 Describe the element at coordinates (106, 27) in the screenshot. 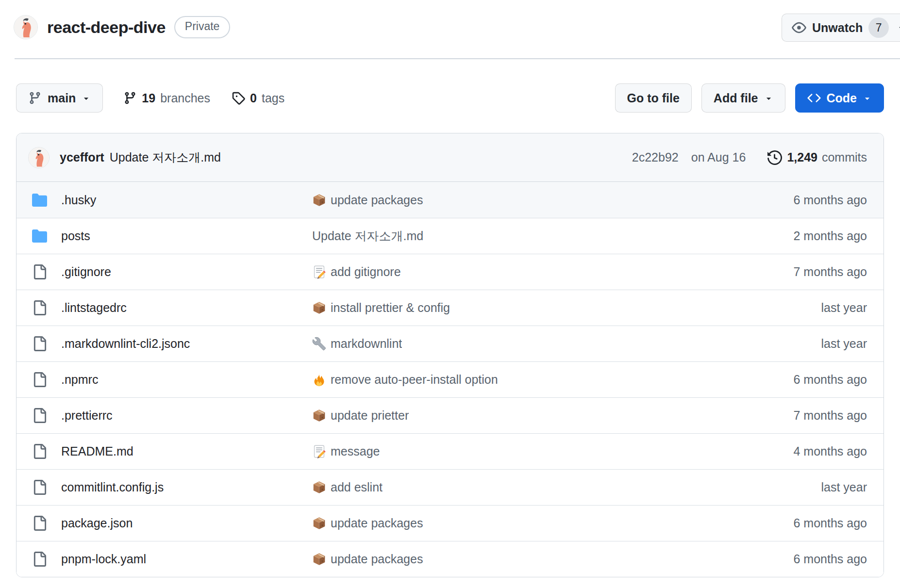

I see `repo-title: react-deep-dive` at that location.